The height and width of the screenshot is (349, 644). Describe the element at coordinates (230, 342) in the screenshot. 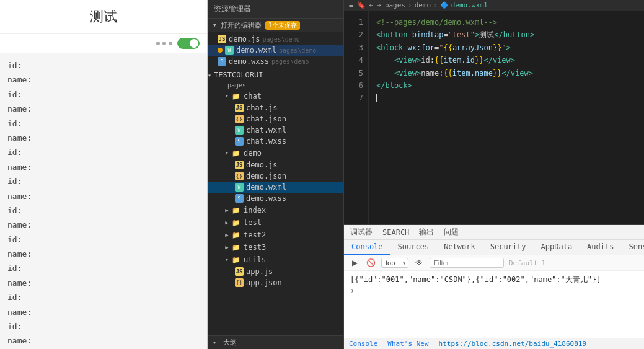

I see `outline-label: 大纲` at that location.